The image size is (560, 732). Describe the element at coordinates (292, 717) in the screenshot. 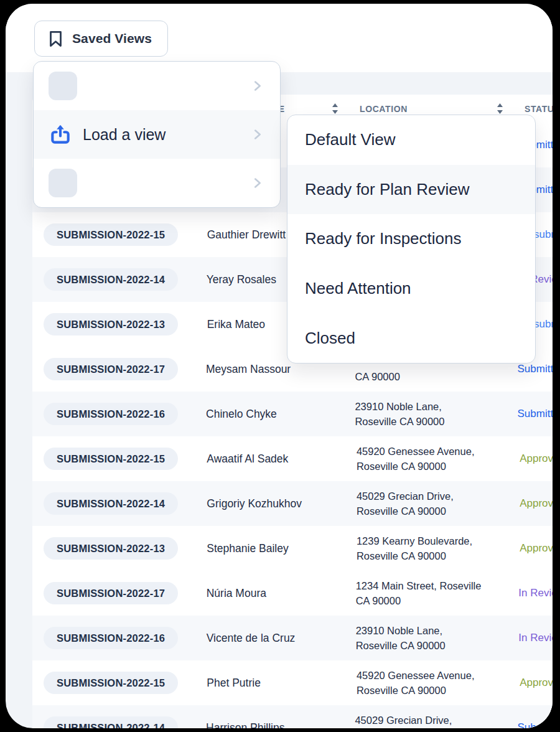

I see `table-row: SUBMISSION-2022-14 Harrison Phillips 450…` at that location.